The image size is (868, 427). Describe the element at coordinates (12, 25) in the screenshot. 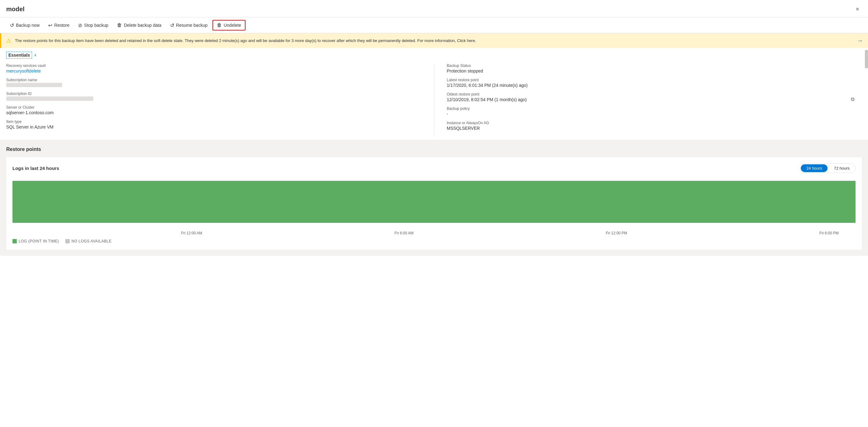

I see `backup-now-icon: ↺` at that location.